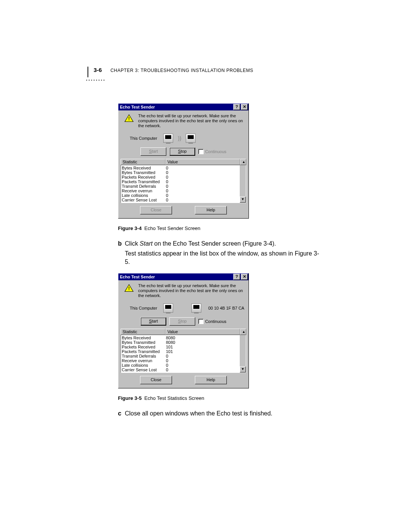 This screenshot has width=411, height=532. Describe the element at coordinates (181, 342) in the screenshot. I see `table-row: Bytes Transmitted8080` at that location.